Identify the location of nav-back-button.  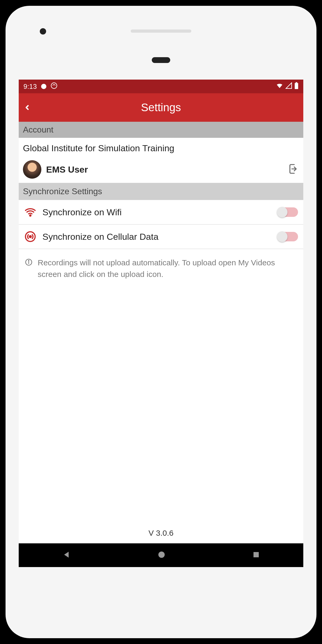
(66, 555).